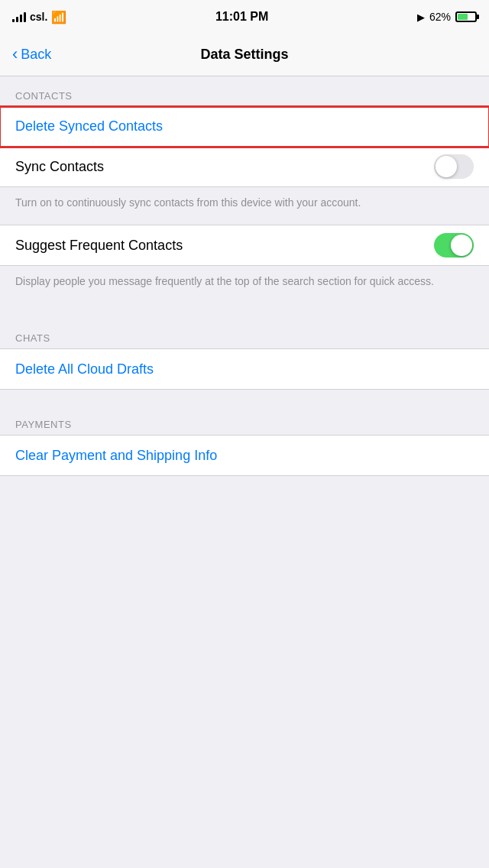 The width and height of the screenshot is (489, 868). What do you see at coordinates (244, 167) in the screenshot?
I see `sync-contacts-row: Sync Contacts` at bounding box center [244, 167].